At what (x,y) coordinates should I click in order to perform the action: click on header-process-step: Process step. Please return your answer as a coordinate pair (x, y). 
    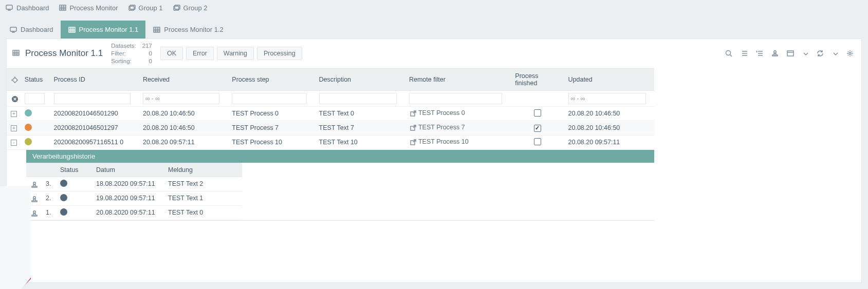
    Looking at the image, I should click on (271, 79).